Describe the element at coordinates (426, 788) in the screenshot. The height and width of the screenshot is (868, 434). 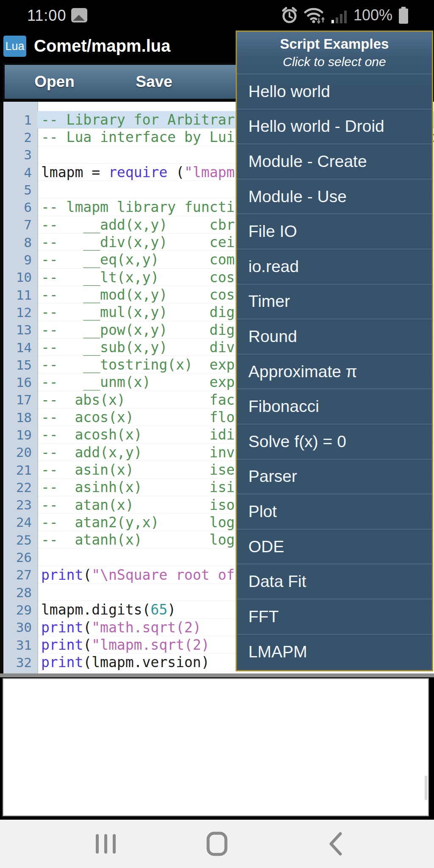
I see `output-scrollbar` at that location.